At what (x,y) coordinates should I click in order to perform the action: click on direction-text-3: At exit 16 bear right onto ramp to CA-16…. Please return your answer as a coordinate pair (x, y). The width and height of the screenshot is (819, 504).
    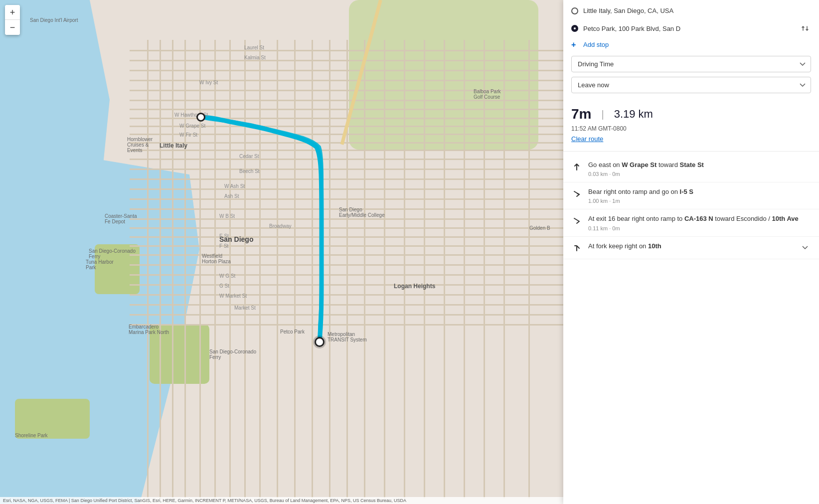
    Looking at the image, I should click on (700, 219).